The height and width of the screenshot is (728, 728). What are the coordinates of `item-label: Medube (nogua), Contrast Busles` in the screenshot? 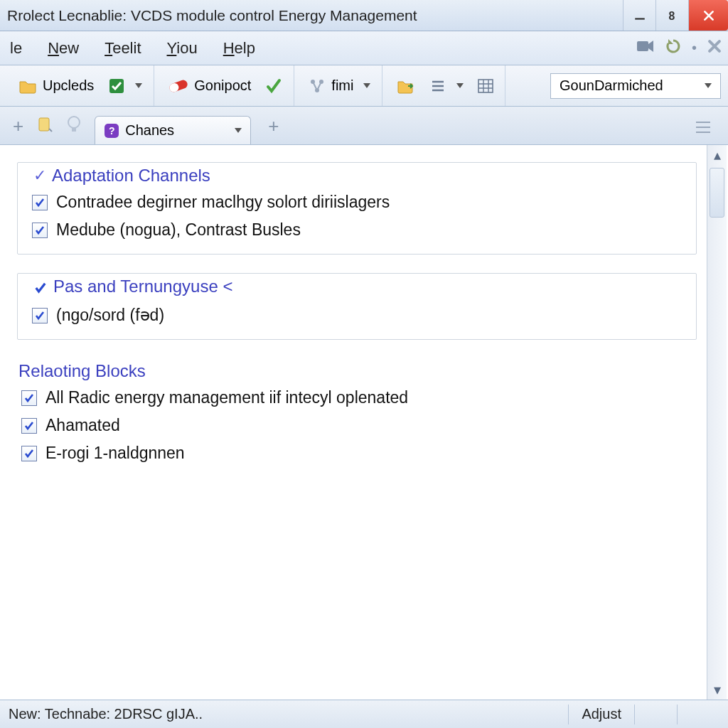 It's located at (178, 230).